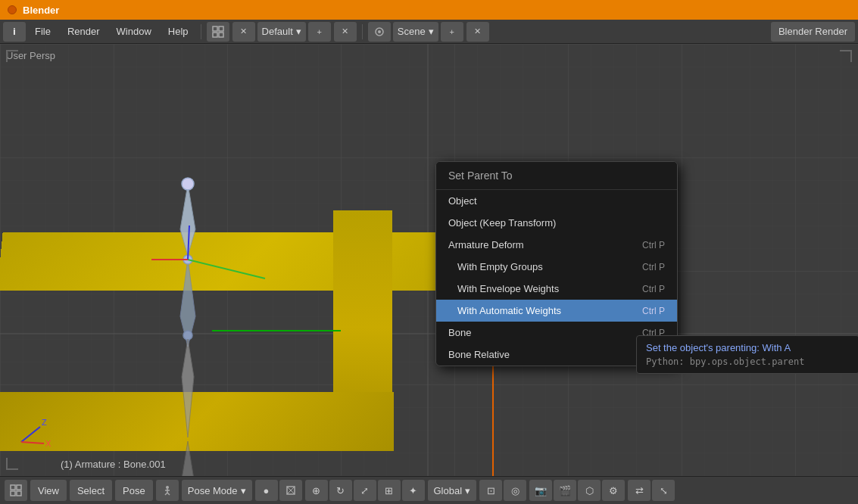 This screenshot has height=504, width=858. Describe the element at coordinates (320, 32) in the screenshot. I see `add-layout-icon: +` at that location.